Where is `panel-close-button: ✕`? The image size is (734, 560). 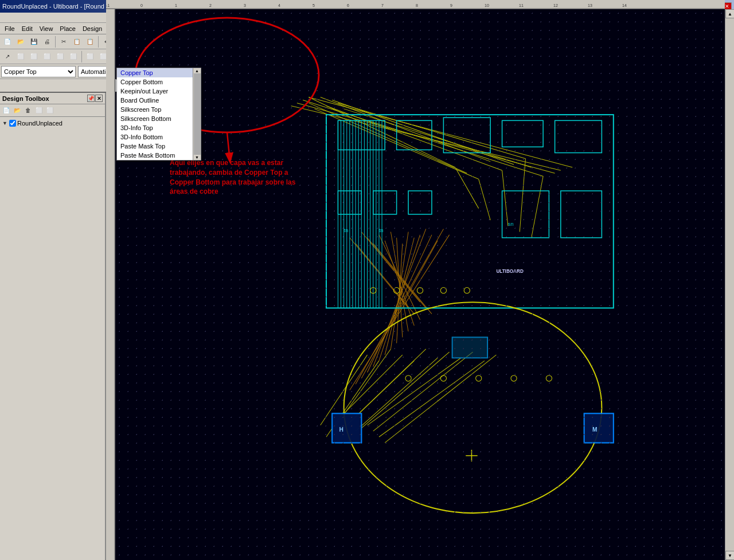 panel-close-button: ✕ is located at coordinates (99, 99).